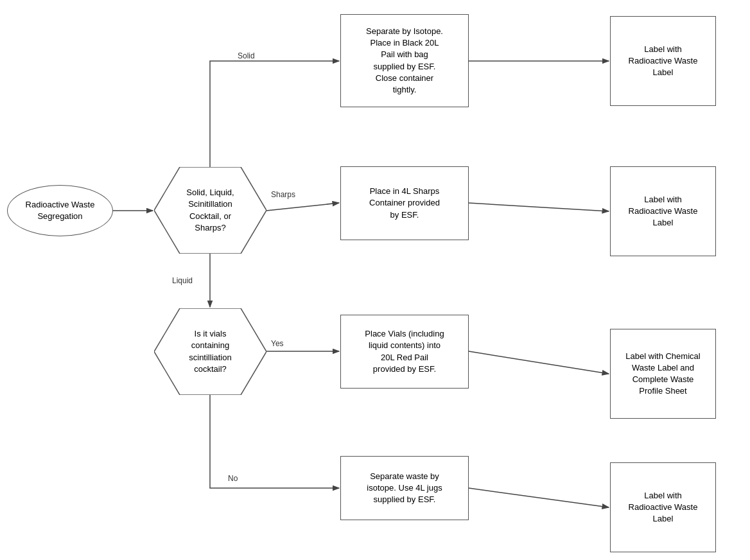 Image resolution: width=750 pixels, height=560 pixels. I want to click on label-solid-box: Label withRadioactive WasteLabel, so click(663, 61).